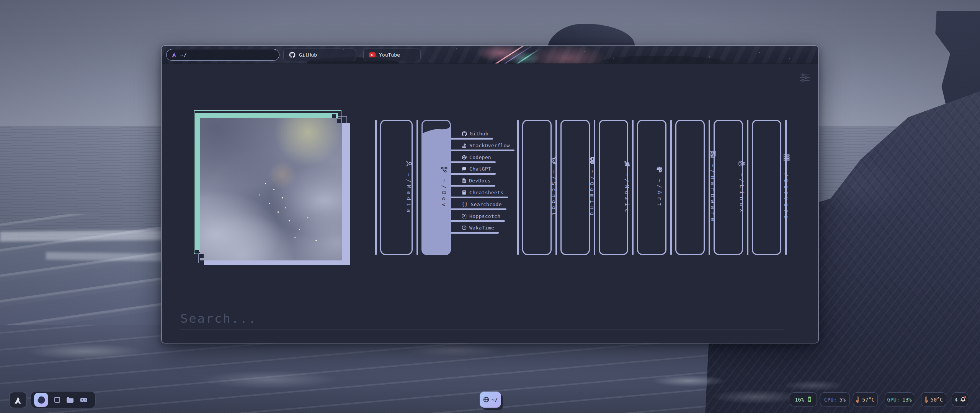 The image size is (980, 413). Describe the element at coordinates (464, 158) in the screenshot. I see `codepen-icon` at that location.